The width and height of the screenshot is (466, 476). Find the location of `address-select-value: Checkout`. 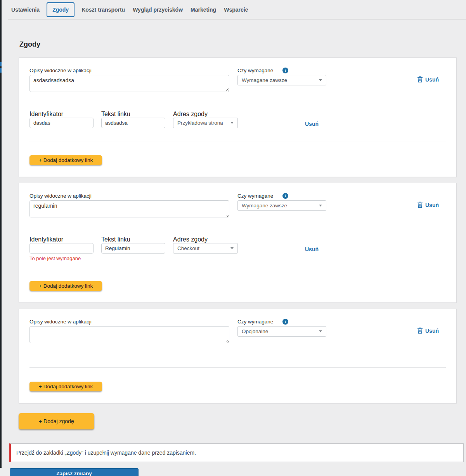

address-select-value: Checkout is located at coordinates (189, 248).